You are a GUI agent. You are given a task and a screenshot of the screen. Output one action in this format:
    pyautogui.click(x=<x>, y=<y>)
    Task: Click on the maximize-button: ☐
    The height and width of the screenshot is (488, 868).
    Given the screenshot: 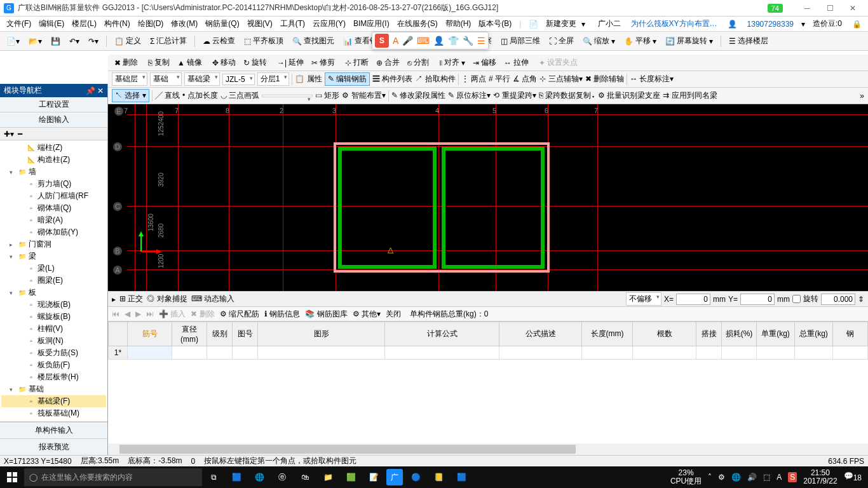 What is the action you would take?
    pyautogui.click(x=830, y=8)
    